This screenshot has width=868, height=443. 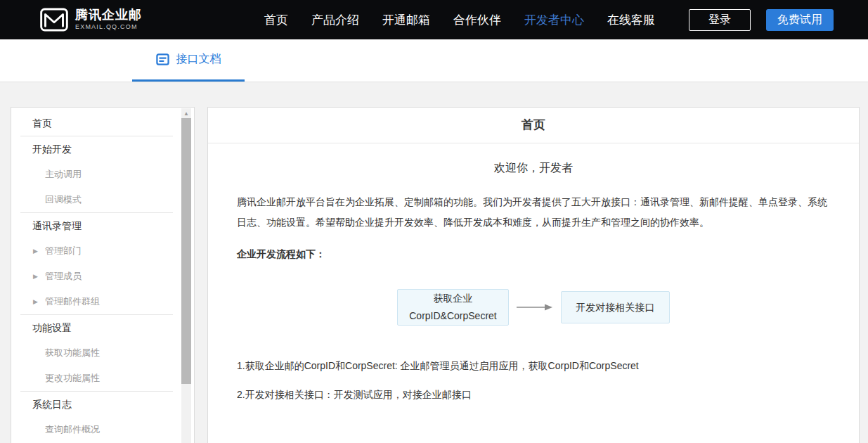 What do you see at coordinates (91, 20) in the screenshot?
I see `exmail-logo: 腾讯企业邮 EXMAIL.QQ.COM` at bounding box center [91, 20].